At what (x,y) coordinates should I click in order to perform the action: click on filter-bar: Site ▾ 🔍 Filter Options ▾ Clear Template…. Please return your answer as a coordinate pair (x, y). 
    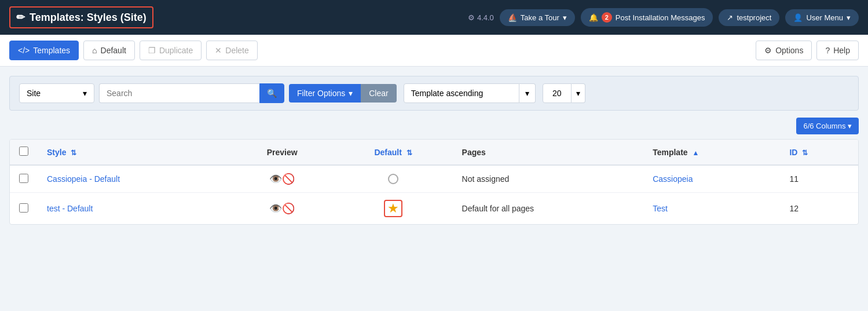
    Looking at the image, I should click on (434, 93).